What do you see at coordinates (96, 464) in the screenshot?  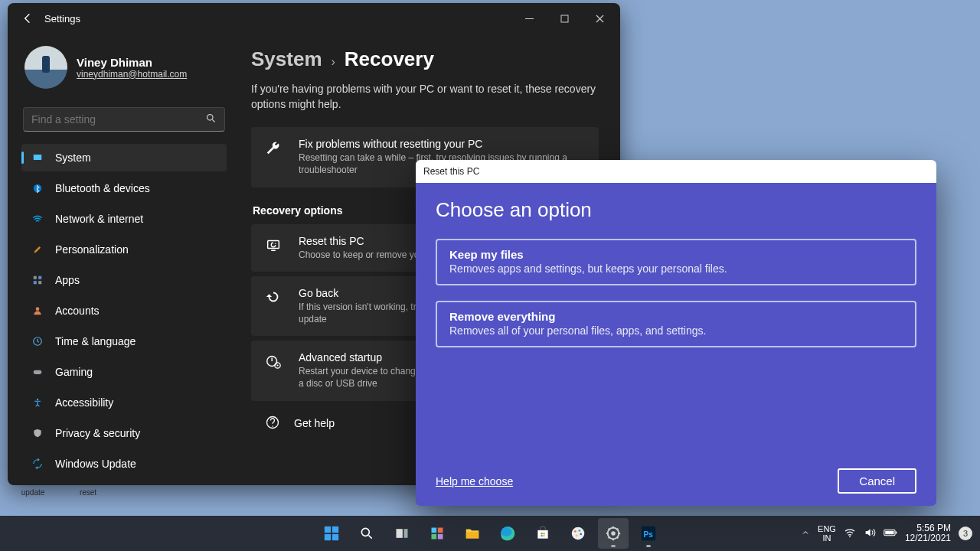 I see `sidebar-item-label: Windows Update` at bounding box center [96, 464].